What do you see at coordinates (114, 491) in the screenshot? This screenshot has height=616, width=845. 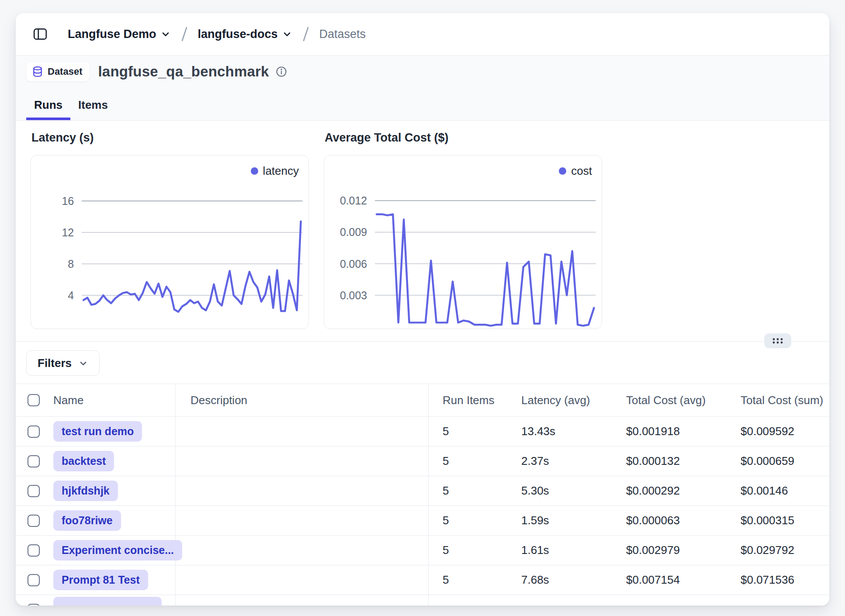 I see `run-name-cell: hjkfdshjk` at bounding box center [114, 491].